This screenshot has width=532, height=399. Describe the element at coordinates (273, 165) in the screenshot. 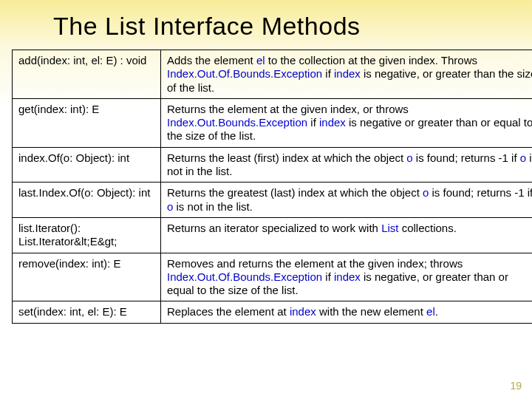

I see `table-row: index.Of(o: Object): intReturns the leas…` at that location.